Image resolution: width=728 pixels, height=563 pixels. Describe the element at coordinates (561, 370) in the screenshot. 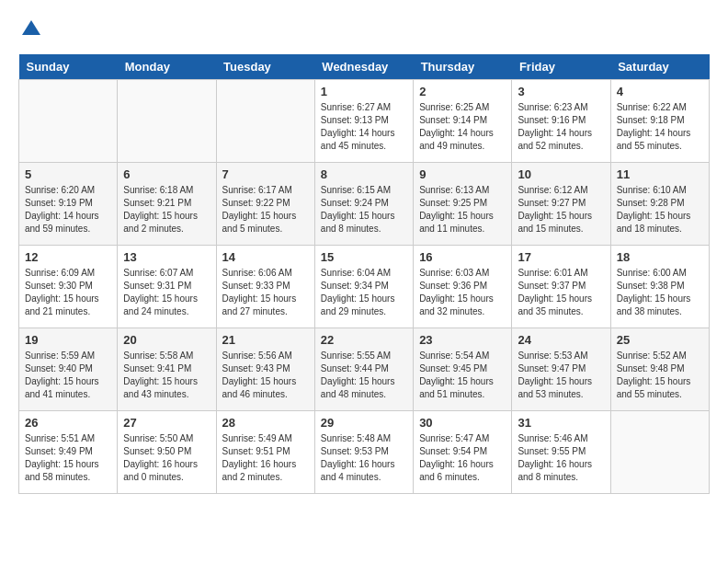

I see `calendar-cell: 24Sunrise: 5:53 AM Sunset: 9:47 PM Dayli…` at that location.